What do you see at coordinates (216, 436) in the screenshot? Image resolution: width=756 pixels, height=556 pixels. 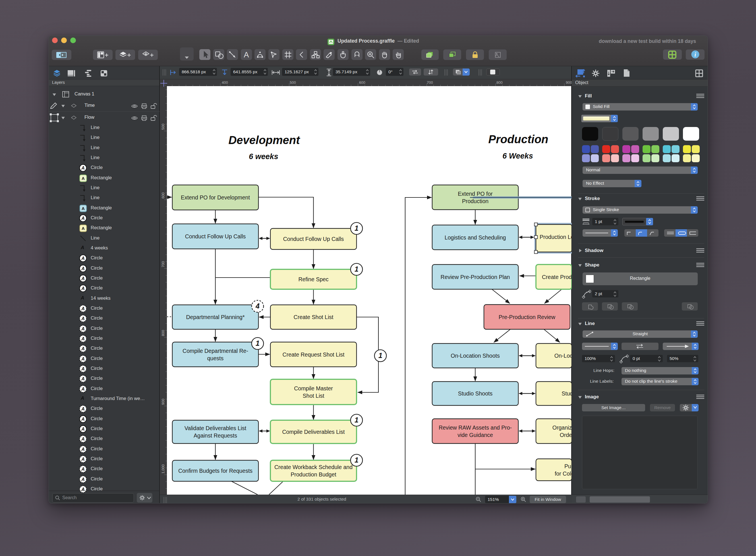 I see `svg-text: Against Requests` at bounding box center [216, 436].